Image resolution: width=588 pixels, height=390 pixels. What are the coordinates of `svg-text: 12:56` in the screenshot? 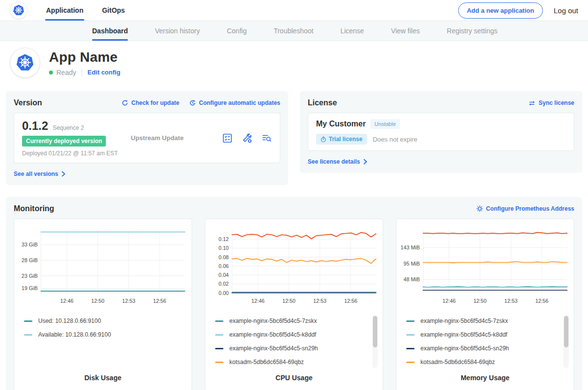 It's located at (351, 301).